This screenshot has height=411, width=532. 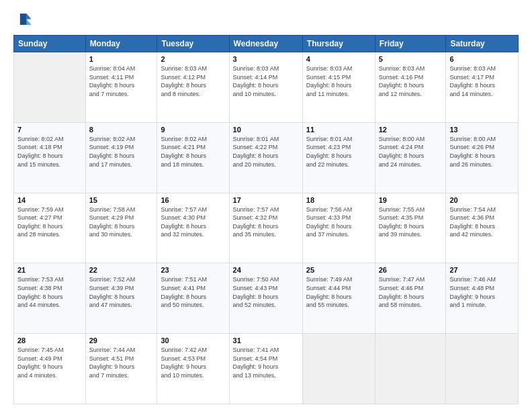 What do you see at coordinates (410, 298) in the screenshot?
I see `calendar-cell: 26Sunrise: 7:47 AM Sunset: 4:46 PM Dayli…` at bounding box center [410, 298].